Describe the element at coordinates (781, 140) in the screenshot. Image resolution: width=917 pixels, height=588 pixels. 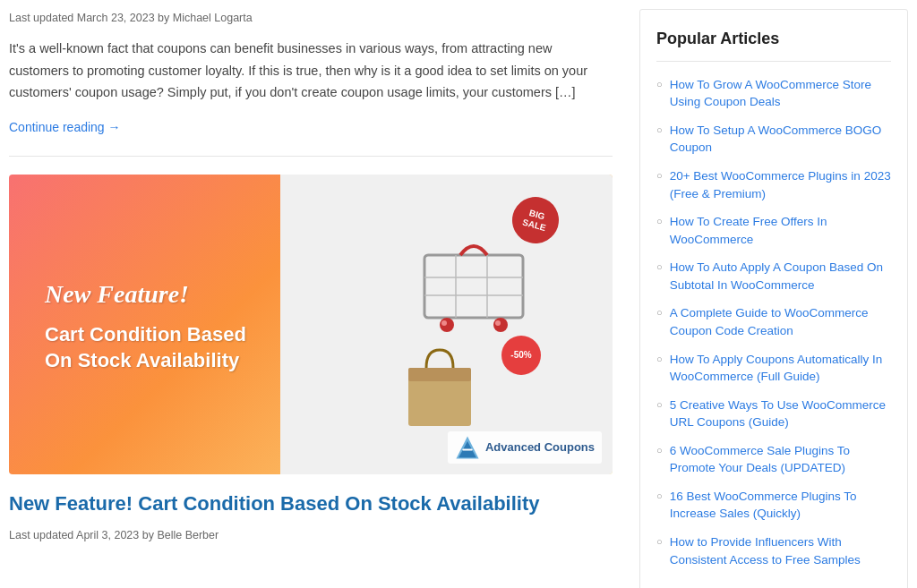
I see `popular-article-link: How To Setup A WooCommerce BOGO Coupon` at that location.